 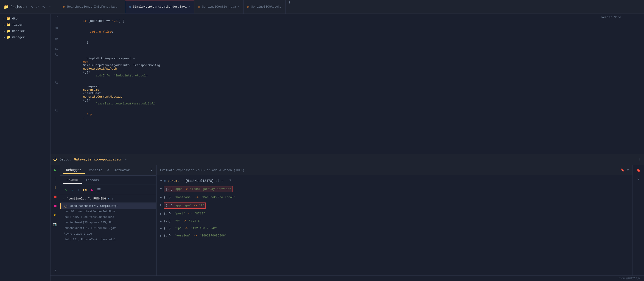 I want to click on evaluate-btn: ▶, so click(x=92, y=190).